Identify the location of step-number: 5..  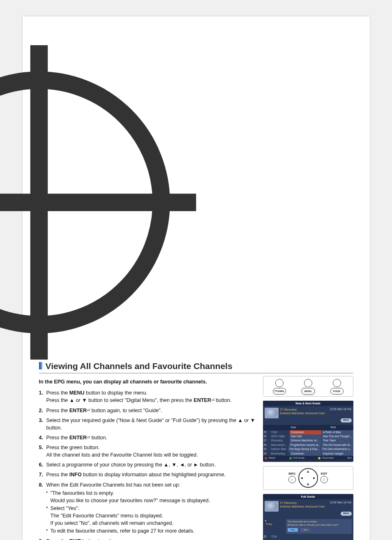
(43, 451).